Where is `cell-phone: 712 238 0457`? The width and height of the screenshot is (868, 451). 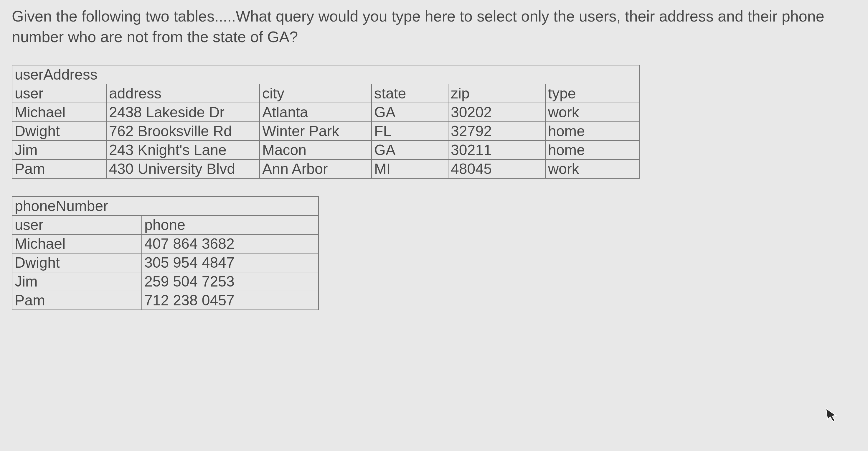
cell-phone: 712 238 0457 is located at coordinates (230, 300).